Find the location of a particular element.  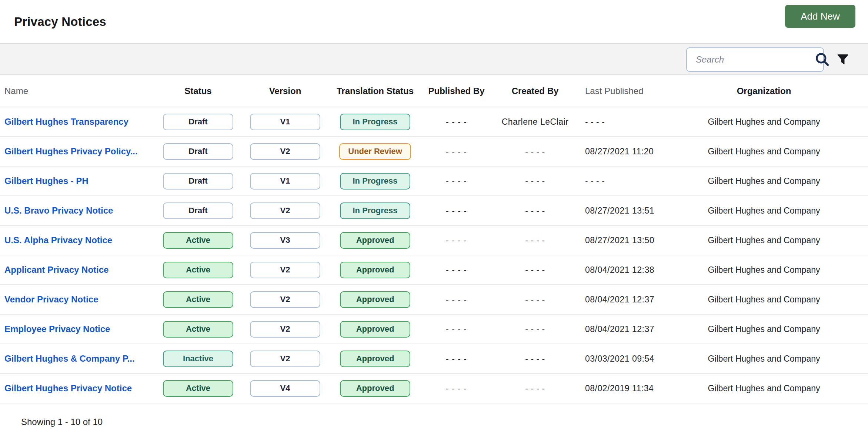

column-header-published-by: Published By is located at coordinates (456, 91).